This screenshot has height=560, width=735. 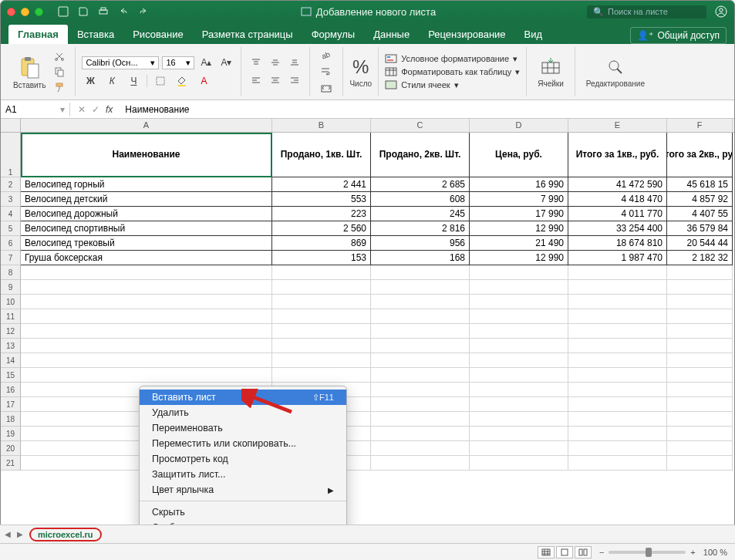 What do you see at coordinates (243, 490) in the screenshot?
I see `menu-tab-color: Цвет ярлычка▶` at bounding box center [243, 490].